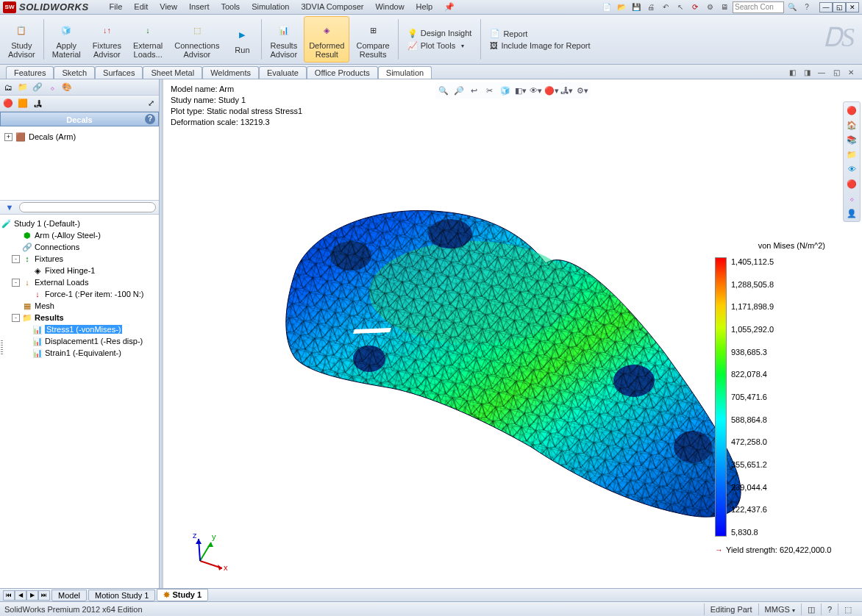 Image resolution: width=862 pixels, height=616 pixels. Describe the element at coordinates (119, 72) in the screenshot. I see `tab-surfaces: Surfaces` at that location.